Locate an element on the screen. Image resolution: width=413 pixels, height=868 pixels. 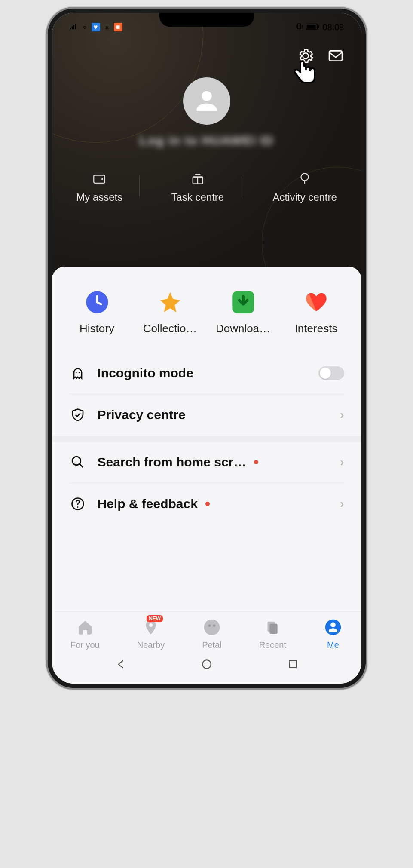
row-label: Incognito mode is located at coordinates (202, 373).